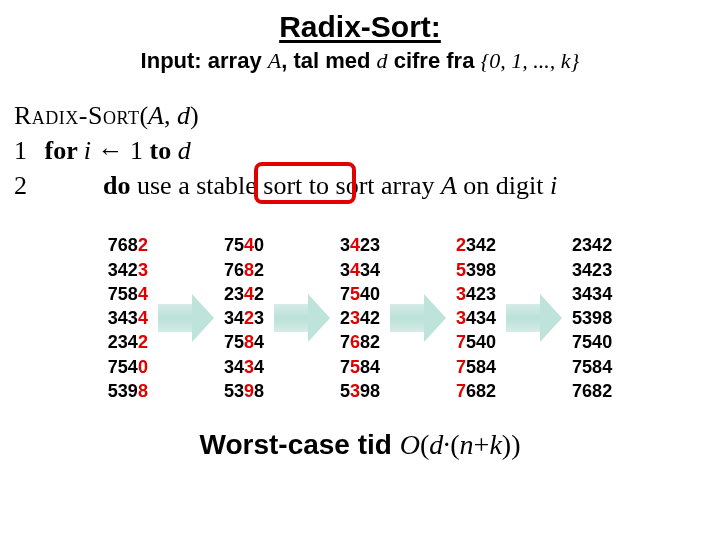  What do you see at coordinates (370, 270) in the screenshot?
I see `digit-seg: 34` at bounding box center [370, 270].